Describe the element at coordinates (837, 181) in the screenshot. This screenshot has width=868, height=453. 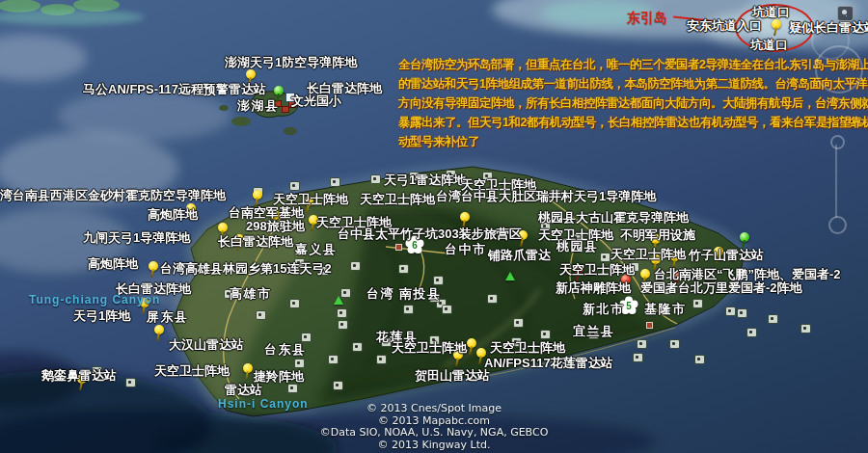
I see `zoom-slider` at that location.